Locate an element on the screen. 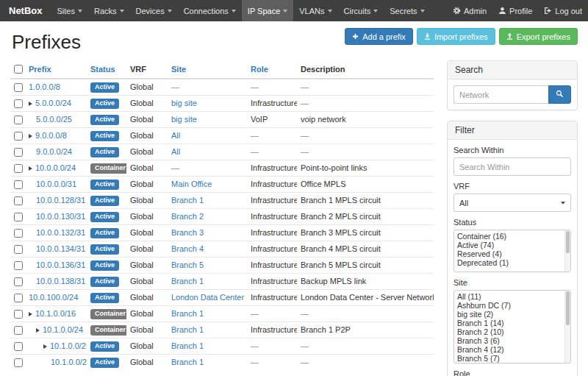 Image resolution: width=588 pixels, height=376 pixels. import-prefixes-button: Import prefixes is located at coordinates (456, 37).